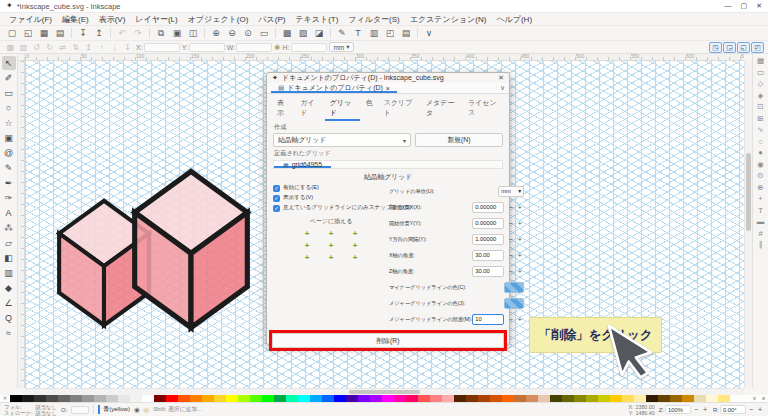 The image size is (768, 416). Describe the element at coordinates (488, 224) in the screenshot. I see `setting-value-field: 0.00000` at that location.